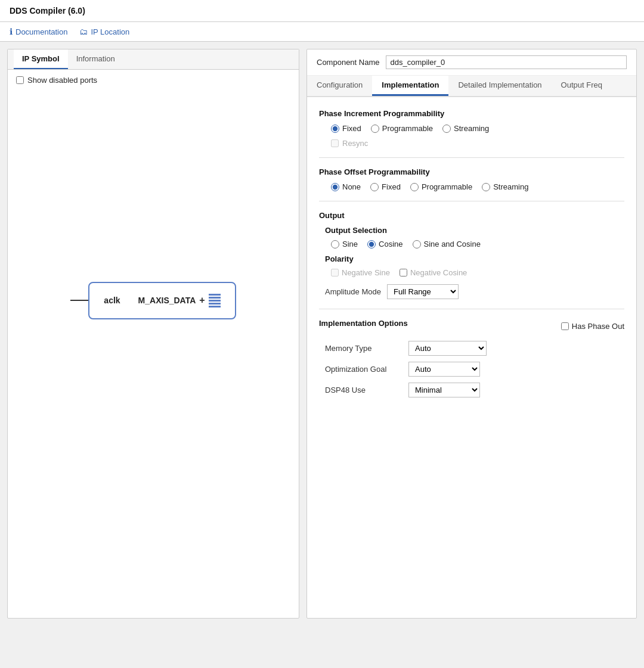  Describe the element at coordinates (355, 143) in the screenshot. I see `resync-label: Resync` at that location.